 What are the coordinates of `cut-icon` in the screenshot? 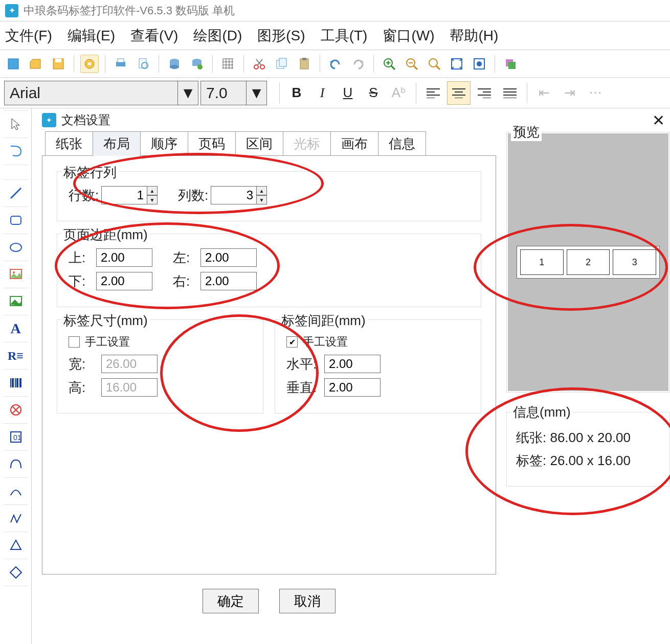 It's located at (259, 64).